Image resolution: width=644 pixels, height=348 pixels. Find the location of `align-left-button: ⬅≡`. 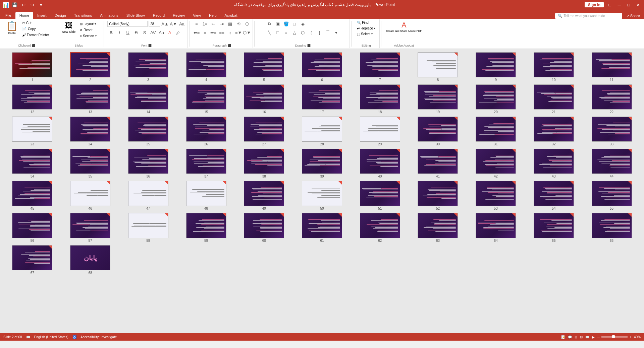

align-left-button: ⬅≡ is located at coordinates (197, 32).